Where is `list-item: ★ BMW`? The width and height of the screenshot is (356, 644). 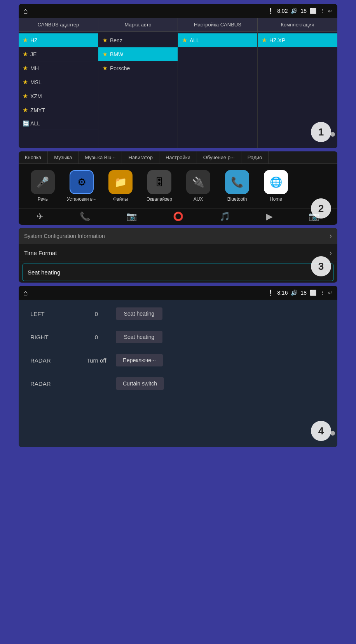 list-item: ★ BMW is located at coordinates (138, 54).